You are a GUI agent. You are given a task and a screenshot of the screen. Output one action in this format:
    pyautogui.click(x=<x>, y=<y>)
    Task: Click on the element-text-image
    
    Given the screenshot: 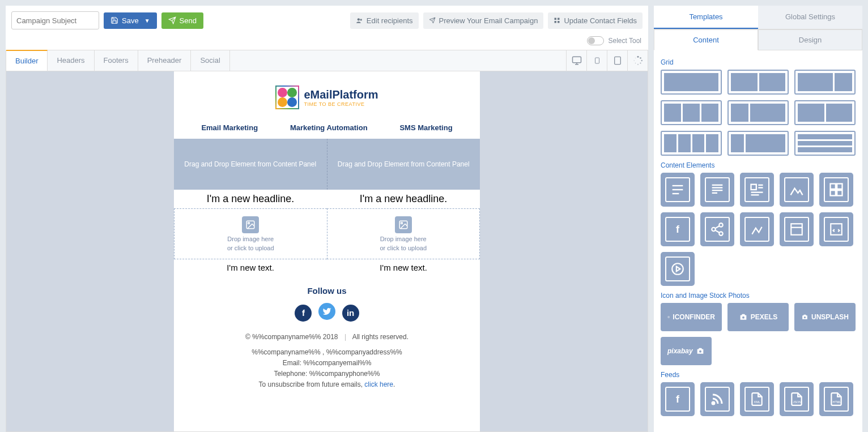 What is the action you would take?
    pyautogui.click(x=757, y=190)
    